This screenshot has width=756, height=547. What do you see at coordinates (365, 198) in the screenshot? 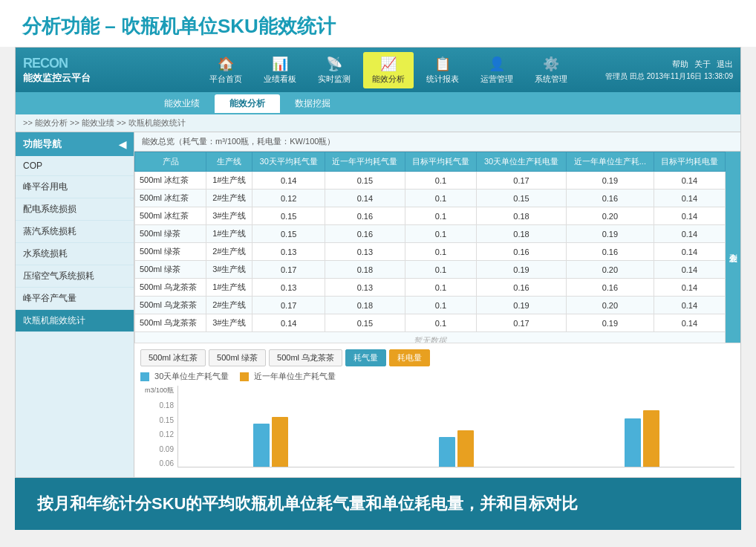
I see `cell-v2: 0.14` at bounding box center [365, 198].